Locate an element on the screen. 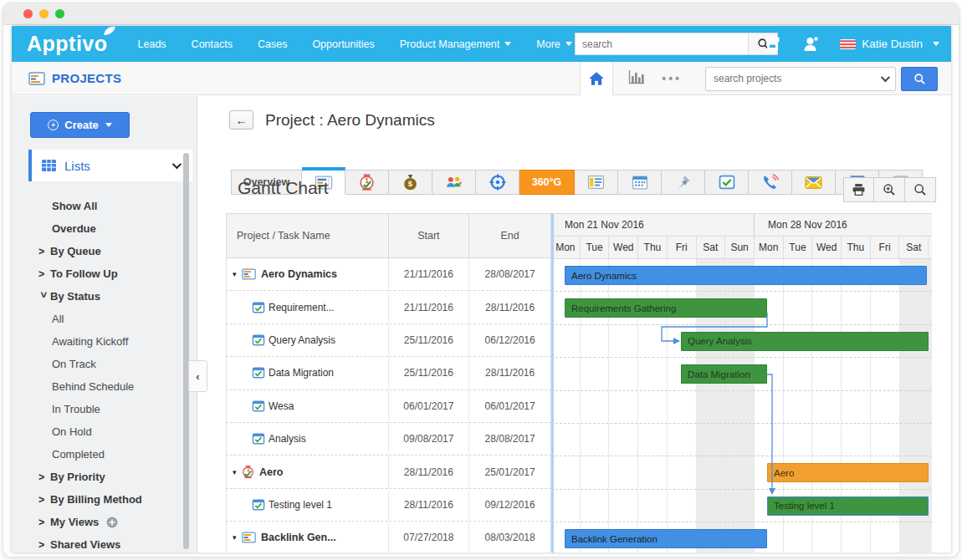 This screenshot has height=560, width=962. sidebar-item-in-trouble: In Trouble is located at coordinates (104, 410).